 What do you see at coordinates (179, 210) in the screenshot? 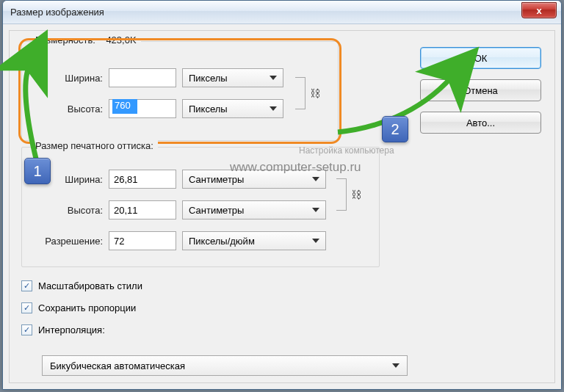
I see `print-height-row: Высота: Сантиметры` at bounding box center [179, 210].